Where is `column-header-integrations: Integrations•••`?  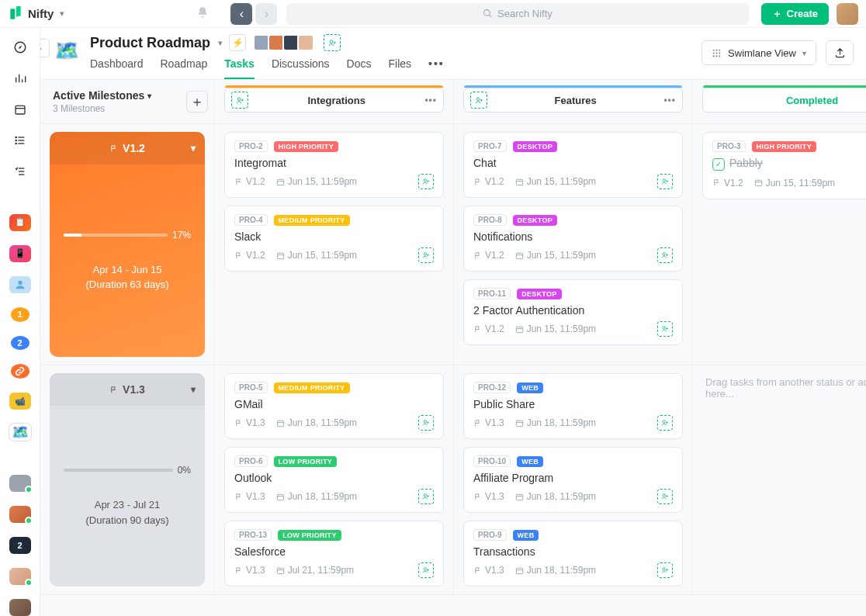 column-header-integrations: Integrations••• is located at coordinates (334, 100).